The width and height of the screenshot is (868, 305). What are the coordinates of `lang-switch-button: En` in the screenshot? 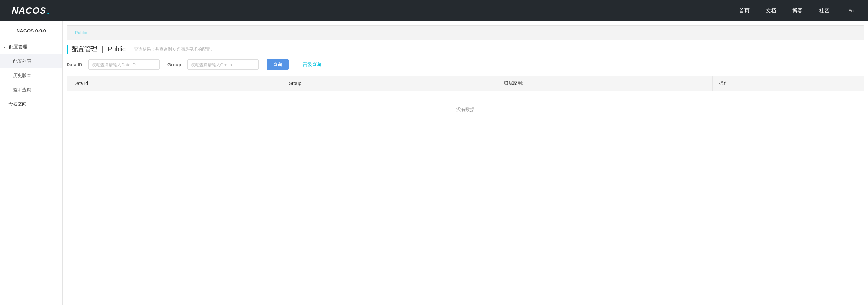 It's located at (851, 11).